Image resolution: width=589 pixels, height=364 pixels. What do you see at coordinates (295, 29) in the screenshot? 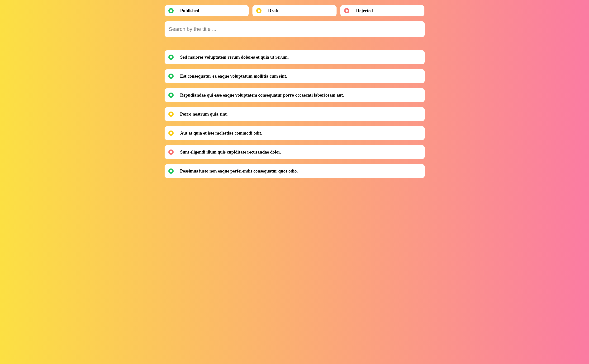
I see `search-wrapper` at bounding box center [295, 29].